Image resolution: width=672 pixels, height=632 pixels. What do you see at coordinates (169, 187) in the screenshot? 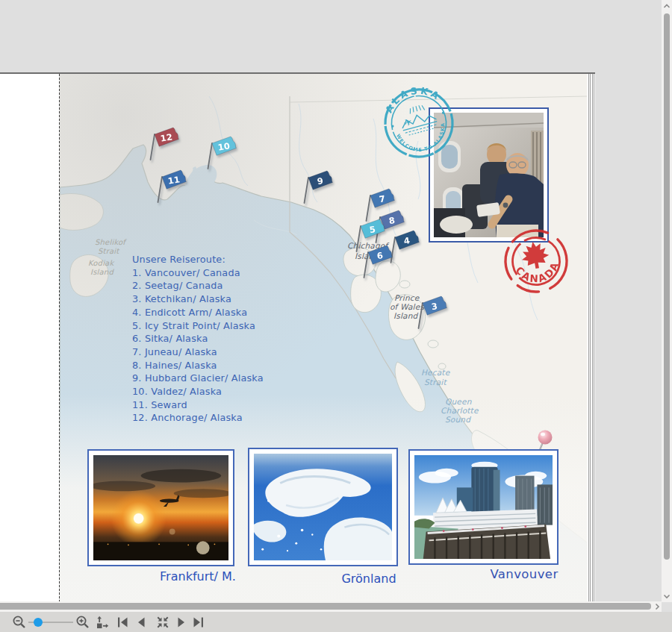
I see `map-flag-11: 11` at bounding box center [169, 187].